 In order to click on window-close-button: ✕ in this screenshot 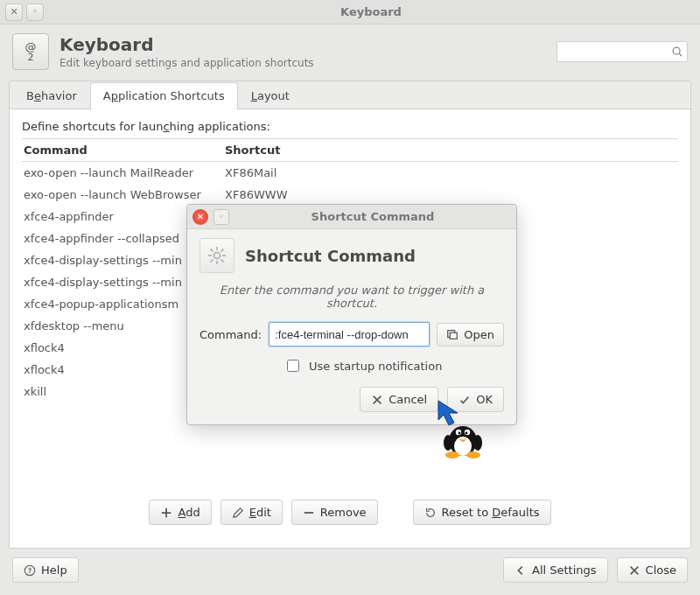, I will do `click(14, 12)`.